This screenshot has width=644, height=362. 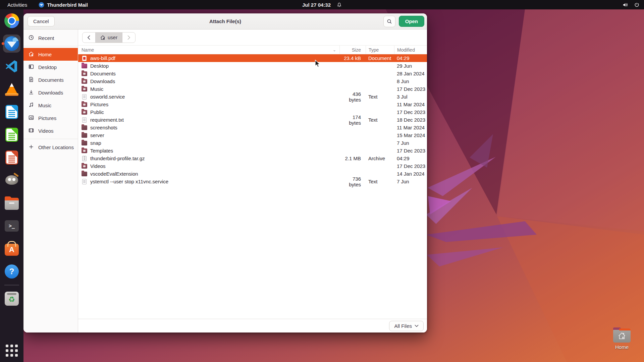 What do you see at coordinates (253, 66) in the screenshot?
I see `file-row: Desktop 29 Jun` at bounding box center [253, 66].